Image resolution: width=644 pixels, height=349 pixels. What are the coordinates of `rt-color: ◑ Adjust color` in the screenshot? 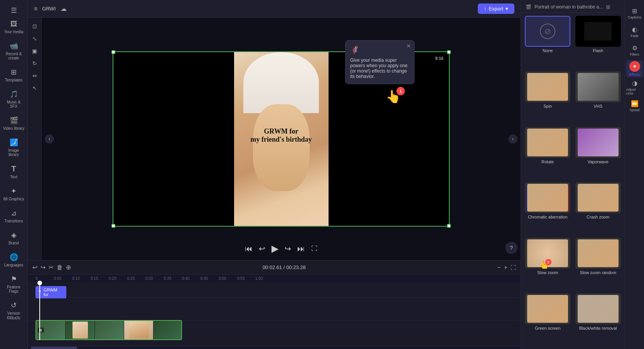 It's located at (635, 87).